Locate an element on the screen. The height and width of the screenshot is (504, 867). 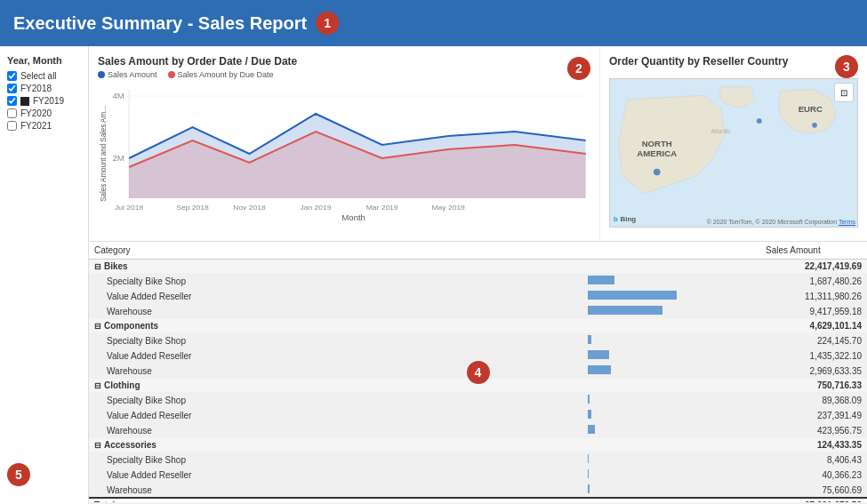
svg-text: Nov 2018 is located at coordinates (249, 208).